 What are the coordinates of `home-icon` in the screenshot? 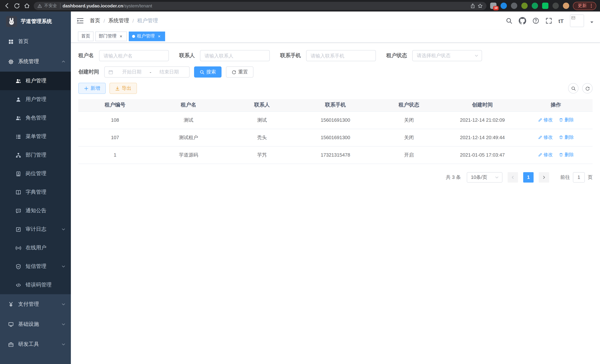 It's located at (27, 6).